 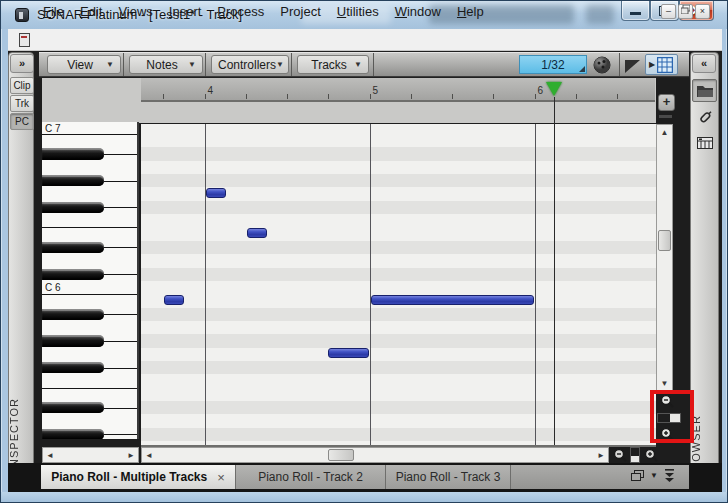 What do you see at coordinates (668, 12) in the screenshot?
I see `mdi-minimize-button: –` at bounding box center [668, 12].